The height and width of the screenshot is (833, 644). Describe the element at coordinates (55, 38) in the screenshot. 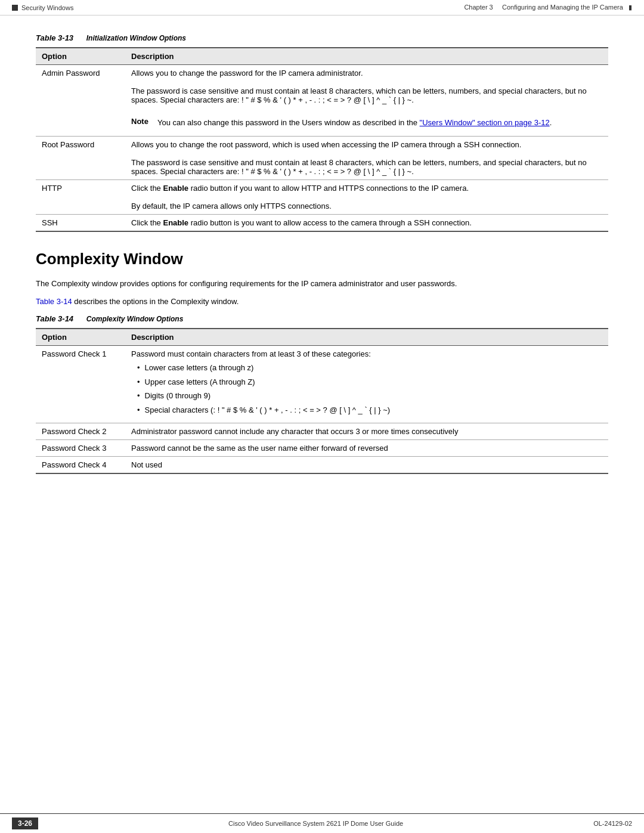

I see `table-13-number: Table 3-13` at that location.